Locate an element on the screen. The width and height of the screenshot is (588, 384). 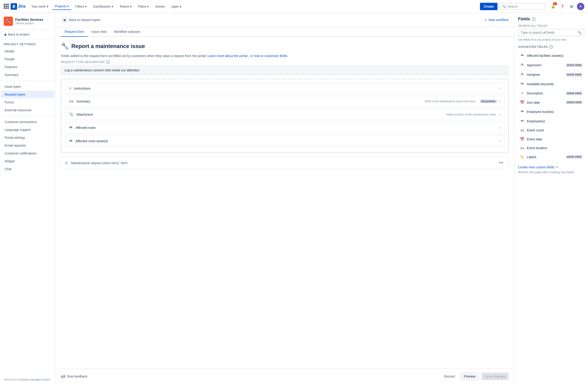
back-to-project: ◀ Back to project is located at coordinates (28, 35).